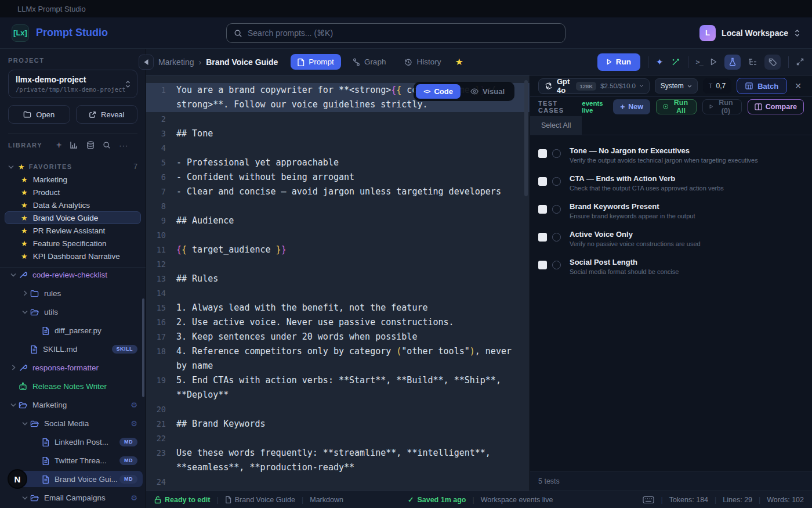 This screenshot has height=508, width=812. Describe the element at coordinates (338, 410) in the screenshot. I see `code-line-20: 20` at that location.